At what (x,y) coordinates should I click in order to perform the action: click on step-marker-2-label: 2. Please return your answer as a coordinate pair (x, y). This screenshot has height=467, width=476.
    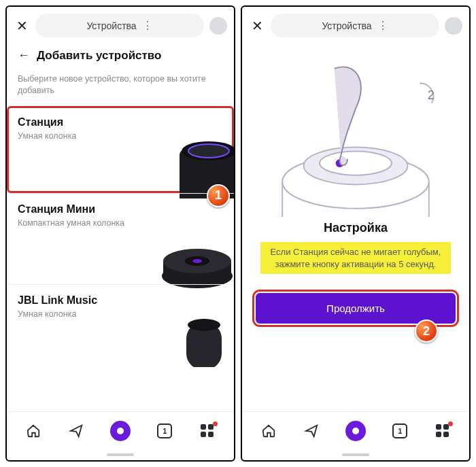
    Looking at the image, I should click on (426, 332).